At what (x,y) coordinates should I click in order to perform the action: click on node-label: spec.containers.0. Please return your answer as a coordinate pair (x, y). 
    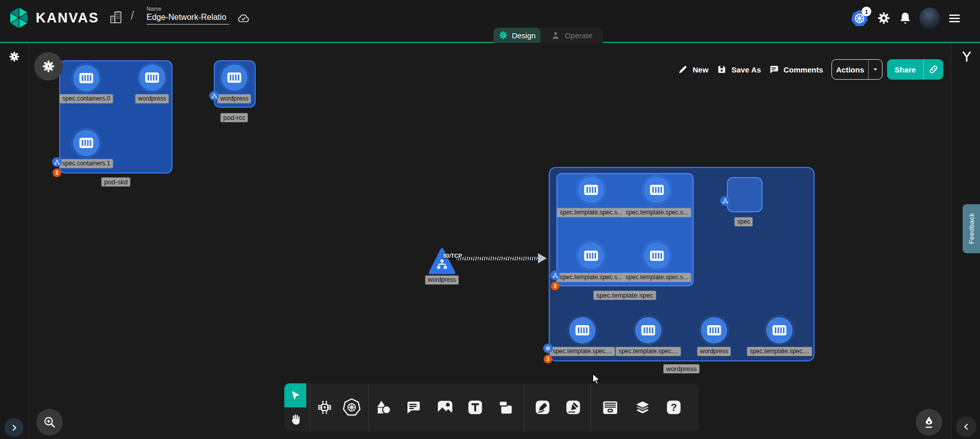
    Looking at the image, I should click on (86, 99).